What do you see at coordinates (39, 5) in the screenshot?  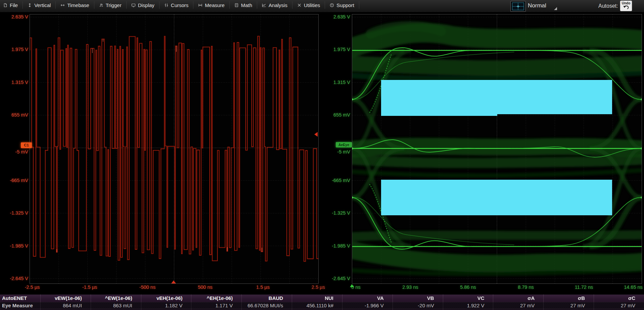 I see `menu-vertical: Vertical` at bounding box center [39, 5].